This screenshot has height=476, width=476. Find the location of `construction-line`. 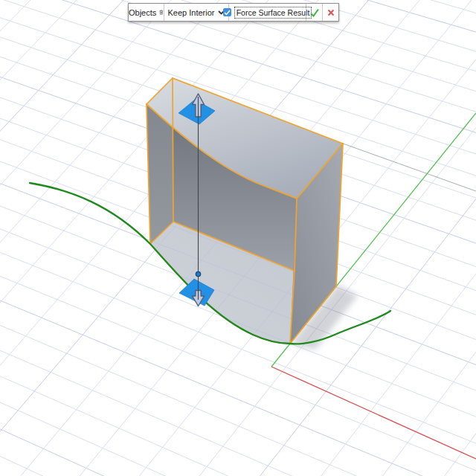

construction-line is located at coordinates (409, 167).